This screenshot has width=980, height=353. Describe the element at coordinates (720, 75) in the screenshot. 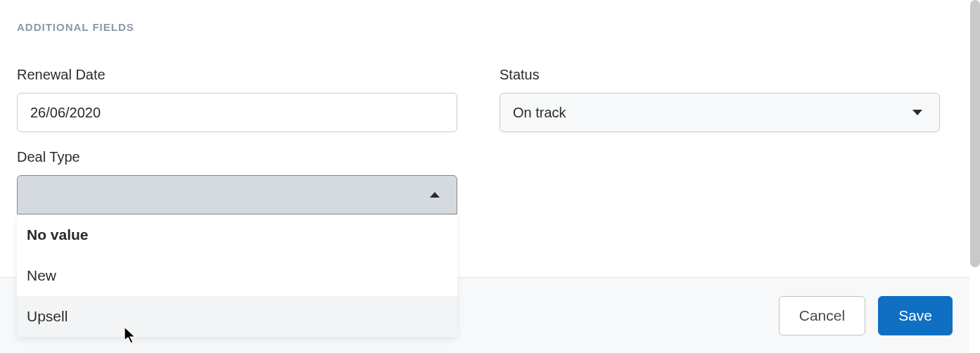

I see `status-label: Status` at that location.